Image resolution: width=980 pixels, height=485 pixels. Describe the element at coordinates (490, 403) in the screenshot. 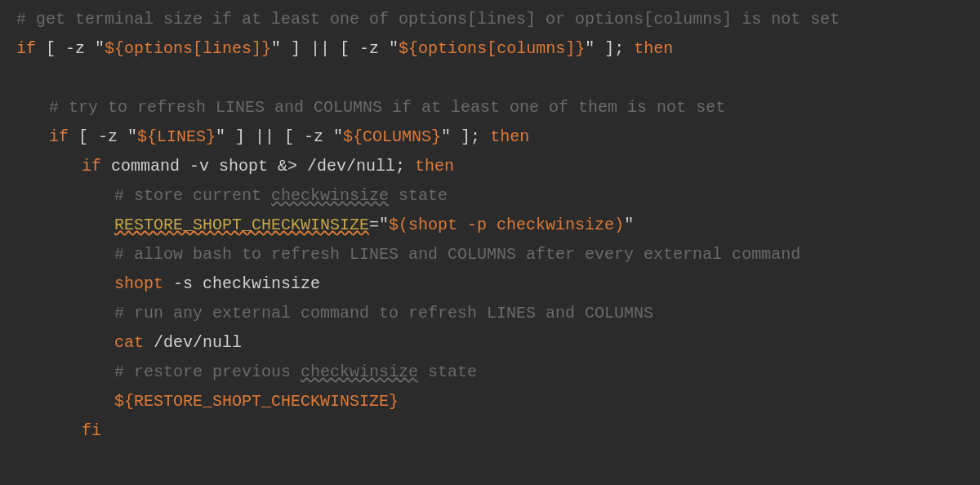

I see `code-line: ${RESTORE_SHOPT_CHECKWINSIZE}` at that location.